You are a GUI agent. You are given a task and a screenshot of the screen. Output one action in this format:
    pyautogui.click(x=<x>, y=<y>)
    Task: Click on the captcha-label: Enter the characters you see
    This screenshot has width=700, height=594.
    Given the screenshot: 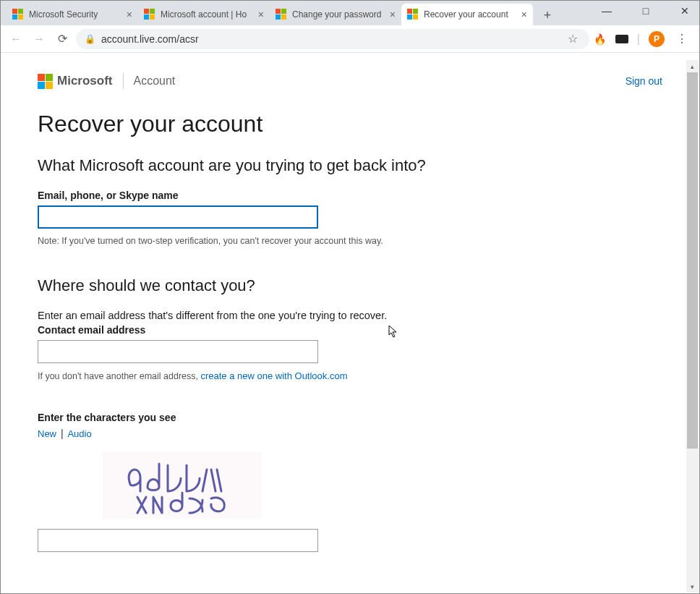 What is the action you would take?
    pyautogui.click(x=327, y=417)
    